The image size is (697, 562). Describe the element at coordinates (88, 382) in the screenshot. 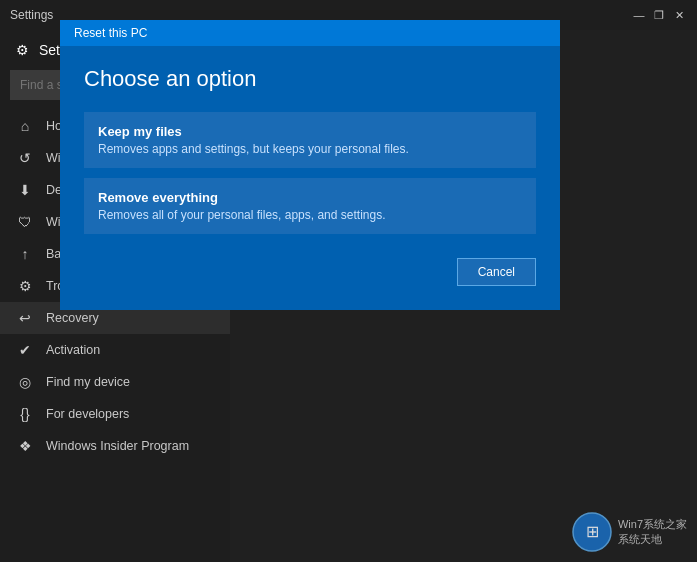

I see `sidebar-item-find-device-label: Find my device` at that location.